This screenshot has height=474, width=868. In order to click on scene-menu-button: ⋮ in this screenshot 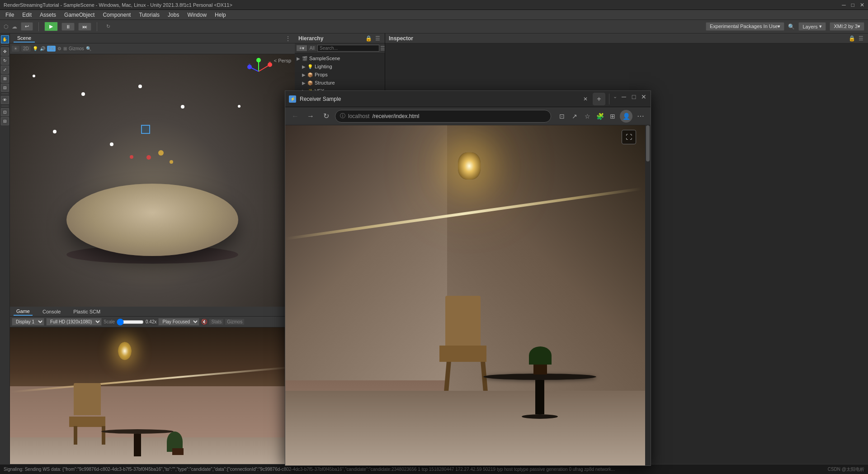, I will do `click(288, 38)`.